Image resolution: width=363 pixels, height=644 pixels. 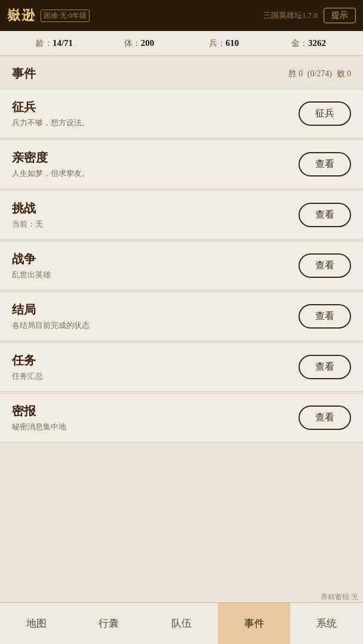 I want to click on event-desc: 兵力不够，想方设法。, so click(x=155, y=123).